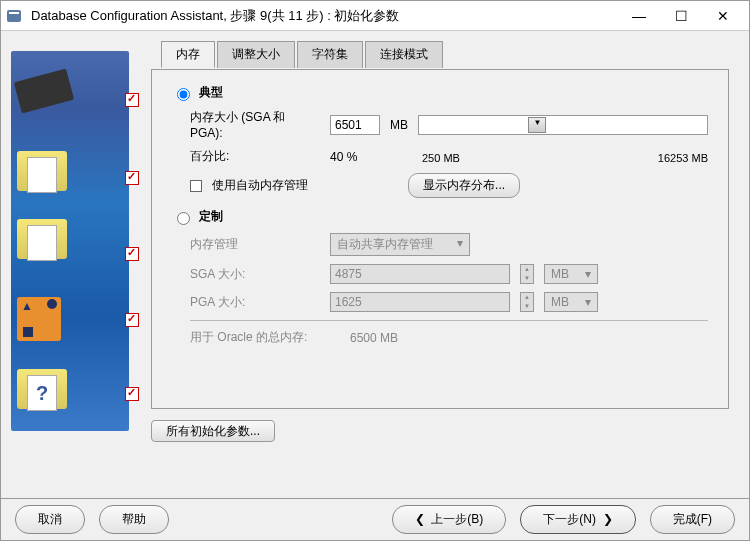  Describe the element at coordinates (255, 274) in the screenshot. I see `sga-label: SGA 大小:` at that location.